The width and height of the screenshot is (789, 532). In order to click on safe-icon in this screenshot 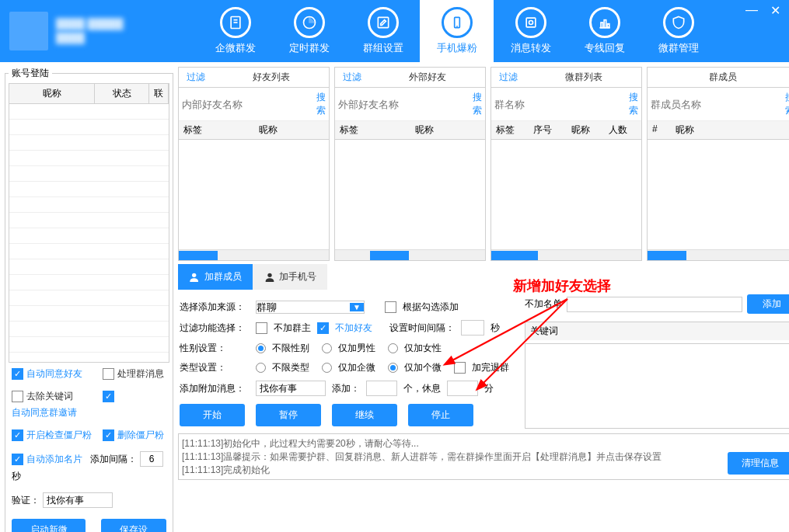, I will do `click(531, 23)`.